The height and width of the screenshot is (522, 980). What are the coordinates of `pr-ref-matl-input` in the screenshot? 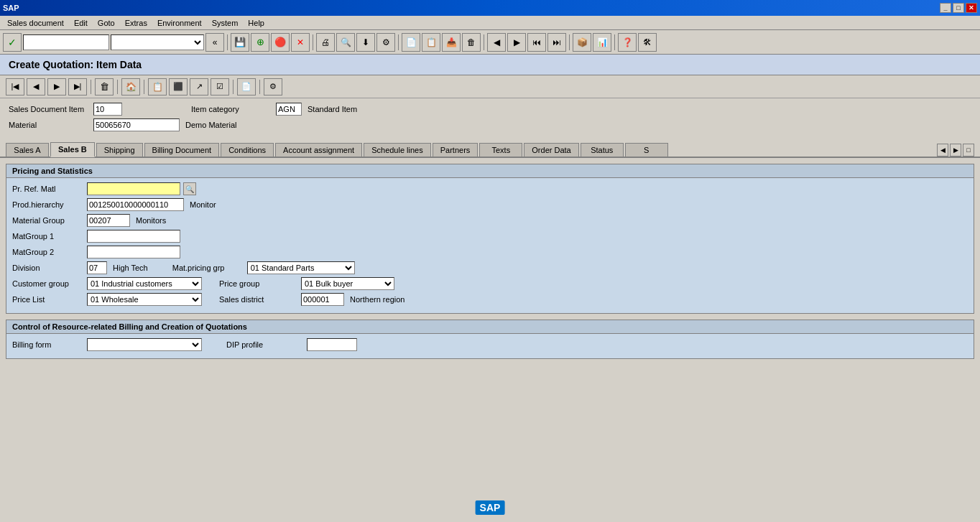 It's located at (134, 189).